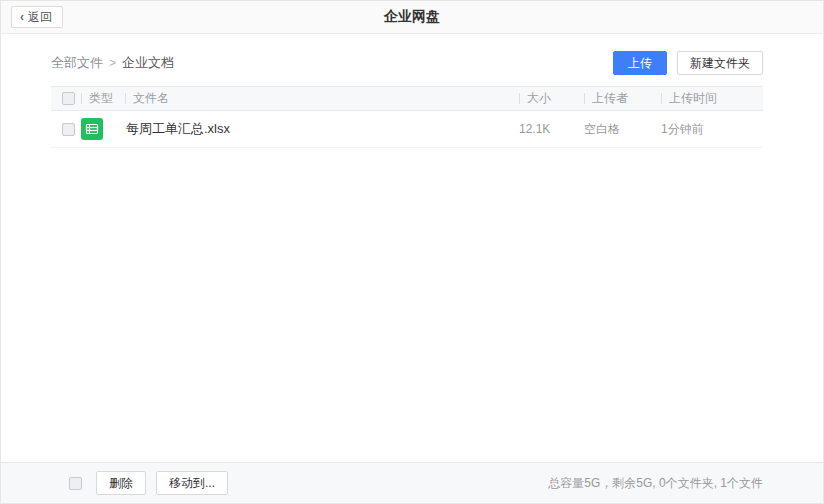  I want to click on row-checkbox, so click(68, 130).